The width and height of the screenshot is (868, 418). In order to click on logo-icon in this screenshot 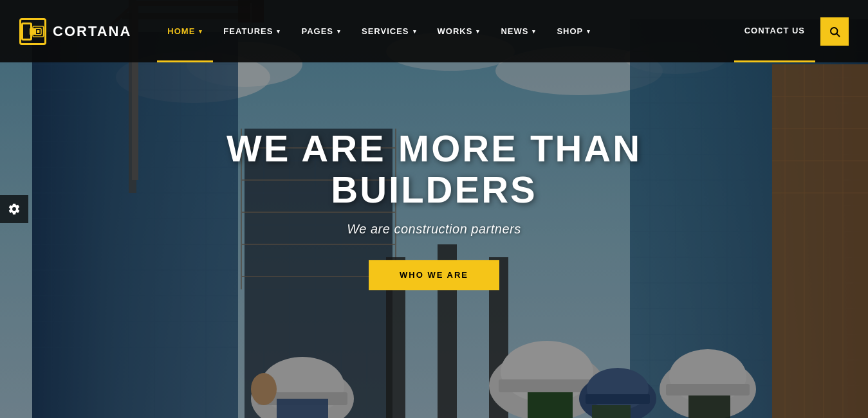, I will do `click(33, 32)`.